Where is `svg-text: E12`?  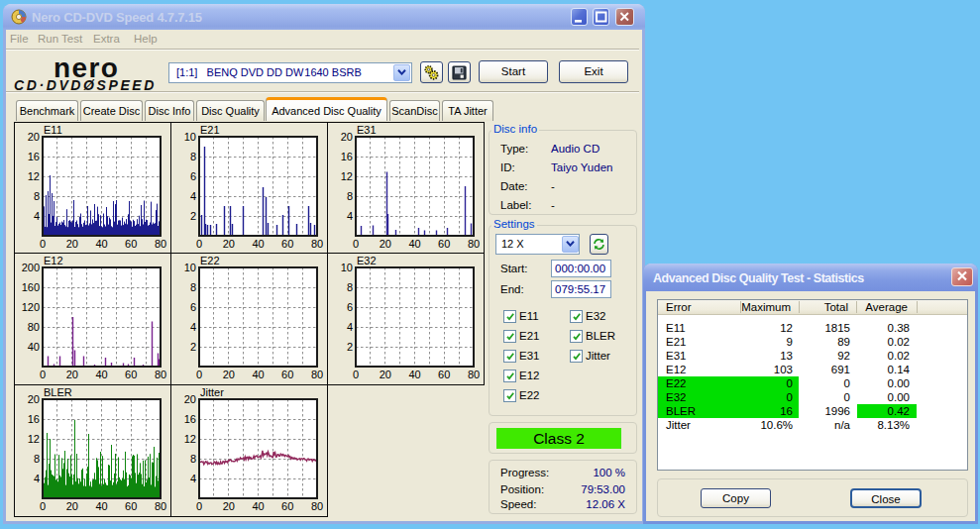
svg-text: E12 is located at coordinates (54, 261).